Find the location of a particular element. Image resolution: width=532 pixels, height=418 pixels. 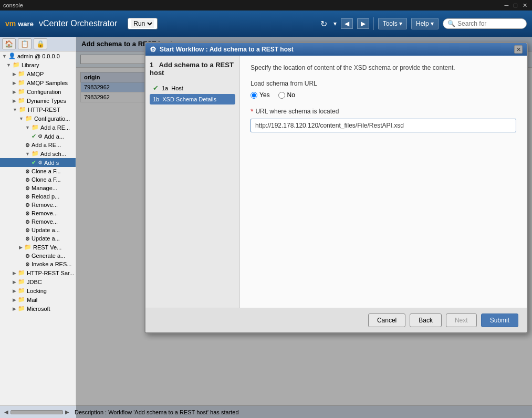

tools-button: Tools ▾ is located at coordinates (393, 24).